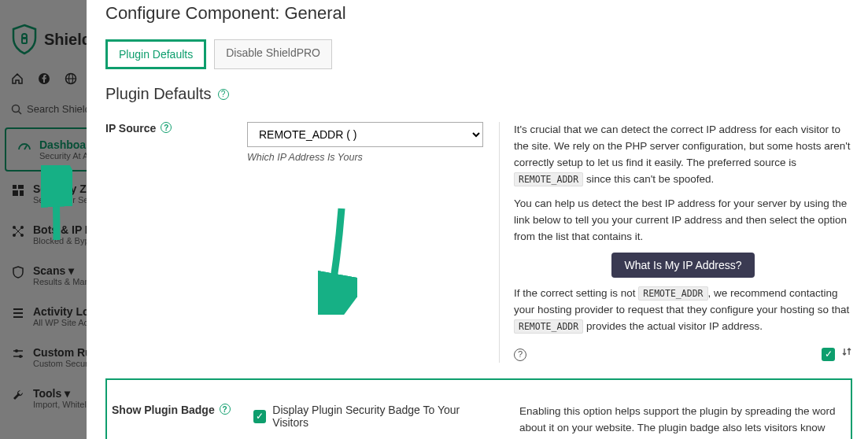 This screenshot has width=868, height=439. What do you see at coordinates (273, 54) in the screenshot?
I see `tab-disable-shield: Disable ShieldPRO` at bounding box center [273, 54].